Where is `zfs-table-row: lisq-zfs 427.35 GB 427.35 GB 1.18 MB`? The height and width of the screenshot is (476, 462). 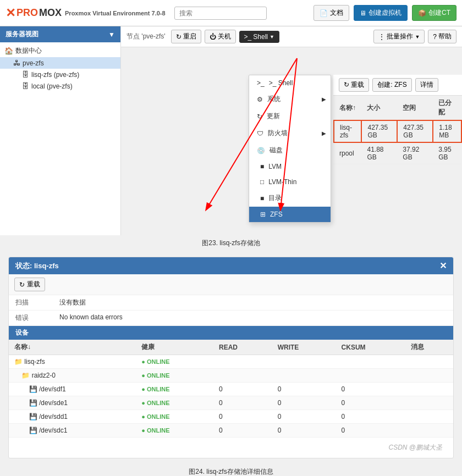
zfs-table-row: lisq-zfs 427.35 GB 427.35 GB 1.18 MB is located at coordinates (398, 131).